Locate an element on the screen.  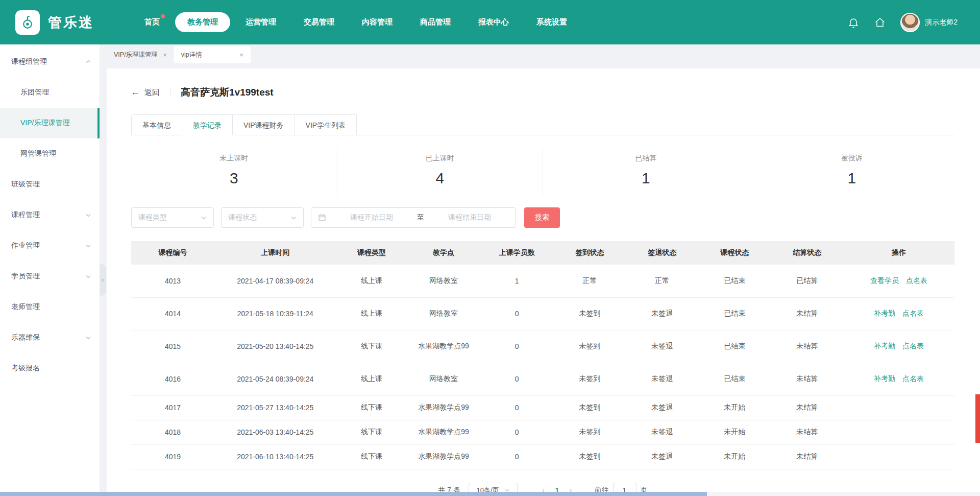
horizontal-scrollbar-thumb is located at coordinates (353, 494).